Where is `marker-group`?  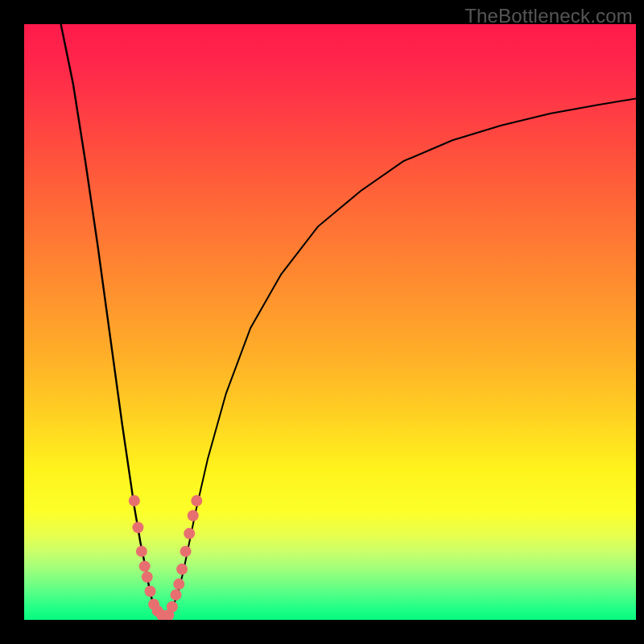 marker-group is located at coordinates (166, 557).